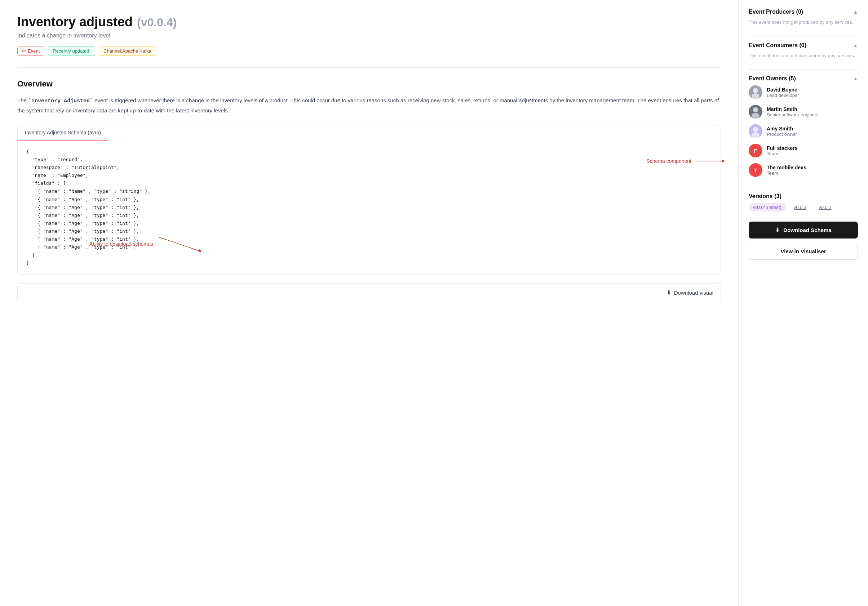 This screenshot has width=868, height=606. I want to click on overview-title: Overview, so click(369, 84).